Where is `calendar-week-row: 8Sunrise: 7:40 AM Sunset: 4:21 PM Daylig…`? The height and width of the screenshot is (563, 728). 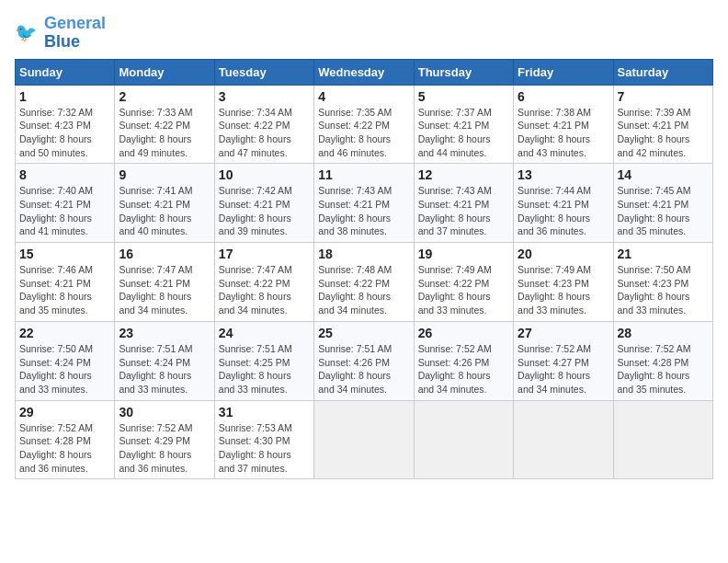
calendar-week-row: 8Sunrise: 7:40 AM Sunset: 4:21 PM Daylig… is located at coordinates (364, 203).